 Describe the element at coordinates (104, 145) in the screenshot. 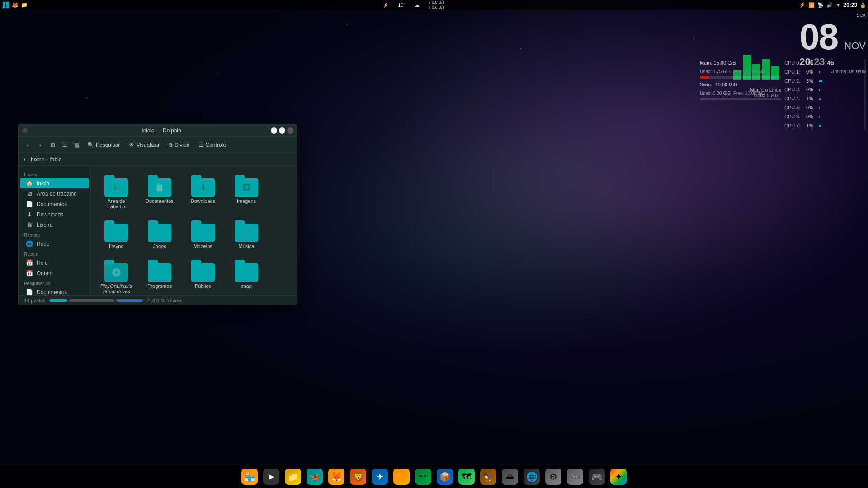

I see `fm-search-button: 🔍 Pesquisar` at that location.